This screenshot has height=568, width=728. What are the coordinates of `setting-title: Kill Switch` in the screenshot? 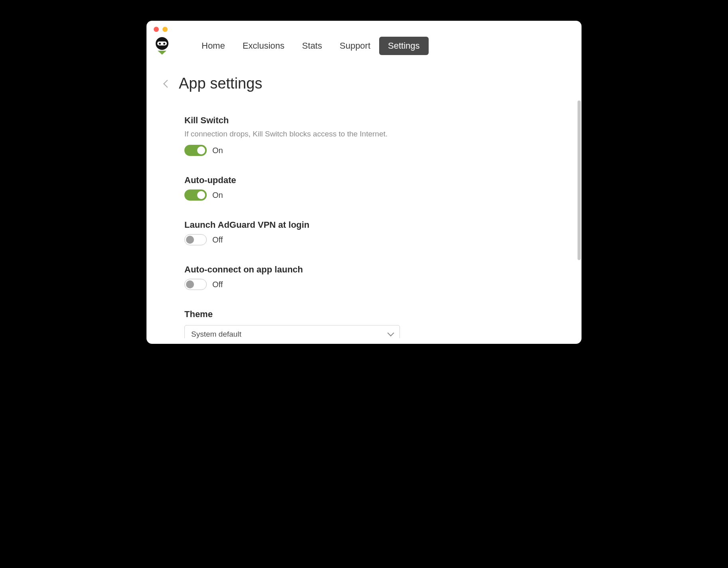 It's located at (371, 120).